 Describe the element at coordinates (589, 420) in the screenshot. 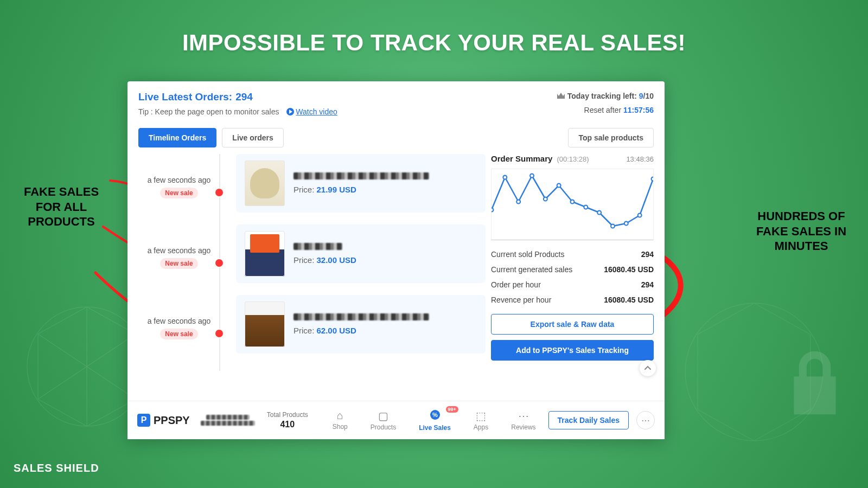

I see `track-daily-sales-button: Track Daily Sales` at that location.